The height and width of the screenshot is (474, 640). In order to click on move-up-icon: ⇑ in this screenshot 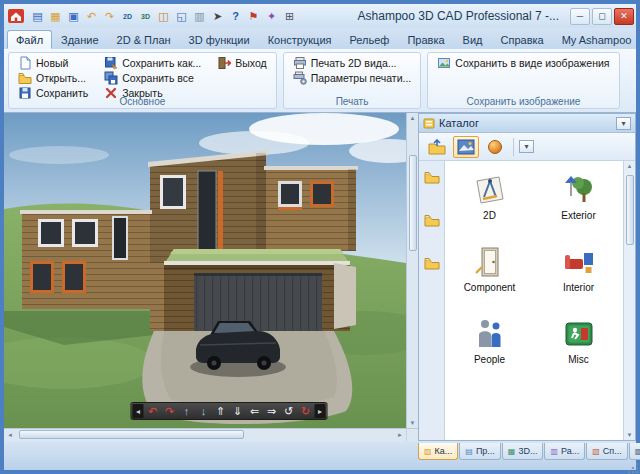, I will do `click(221, 412)`.